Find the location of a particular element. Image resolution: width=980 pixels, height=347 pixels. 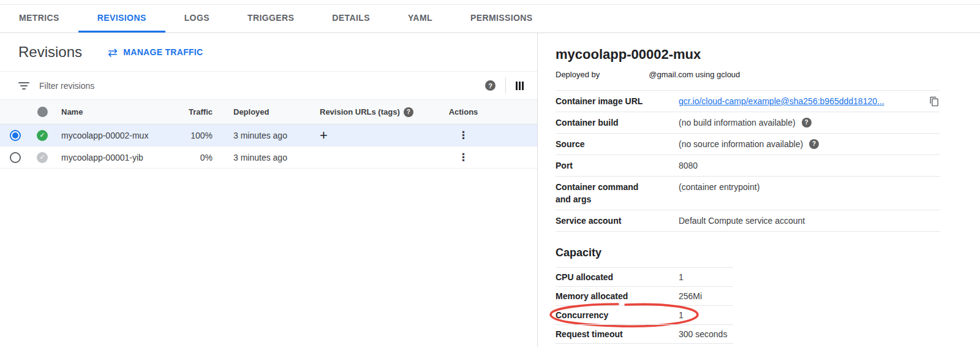

filter-bar: ? is located at coordinates (268, 86).